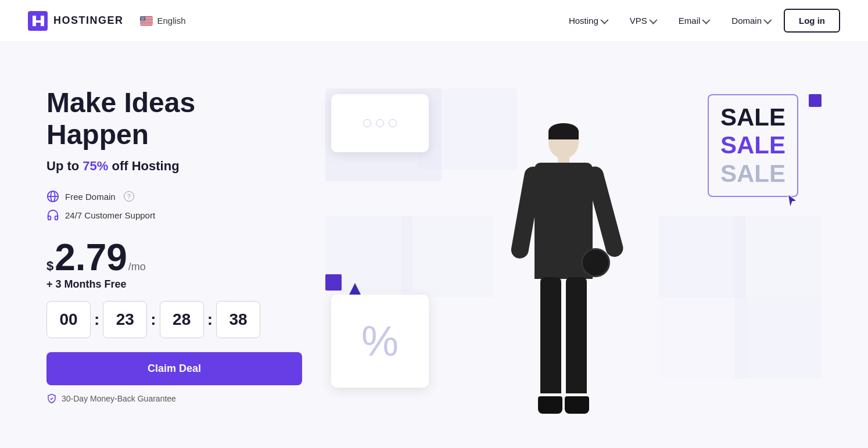 Image resolution: width=868 pixels, height=448 pixels. What do you see at coordinates (146, 21) in the screenshot?
I see `flag-icon` at bounding box center [146, 21].